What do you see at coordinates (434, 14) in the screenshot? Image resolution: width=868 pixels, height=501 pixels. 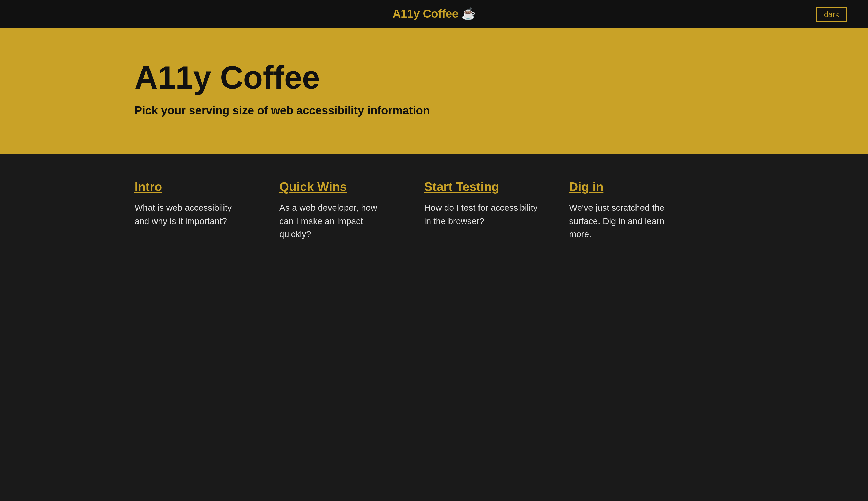 I see `site-title: A11y Coffee ☕` at bounding box center [434, 14].